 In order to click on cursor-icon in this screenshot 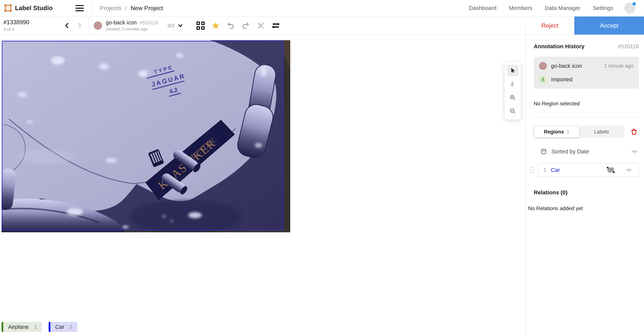, I will do `click(513, 70)`.